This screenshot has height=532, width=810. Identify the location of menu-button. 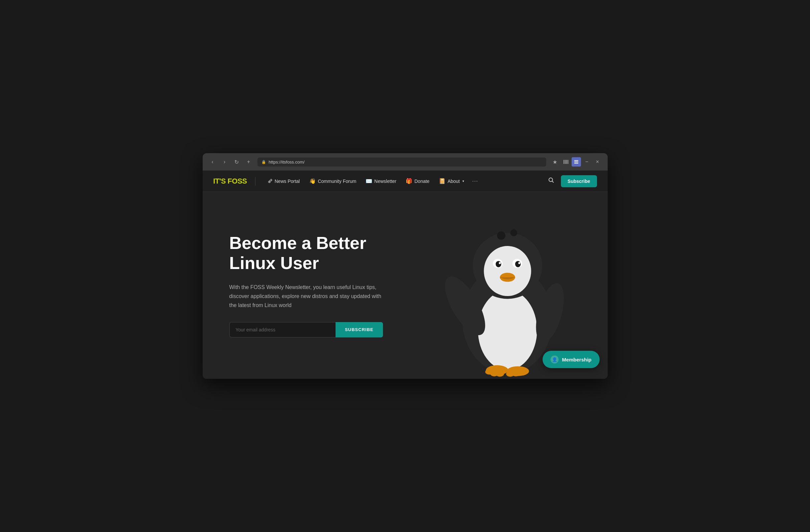
(577, 162).